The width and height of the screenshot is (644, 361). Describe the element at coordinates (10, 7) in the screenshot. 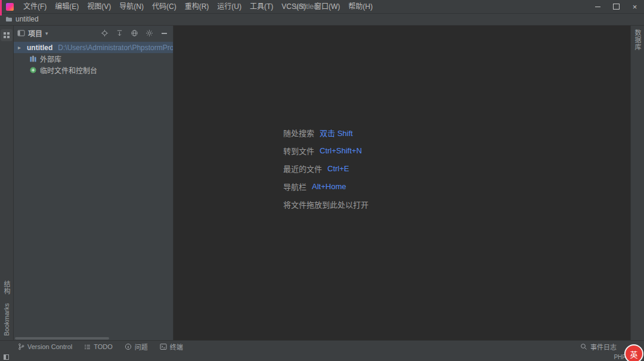

I see `phpstorm-logo-icon` at that location.